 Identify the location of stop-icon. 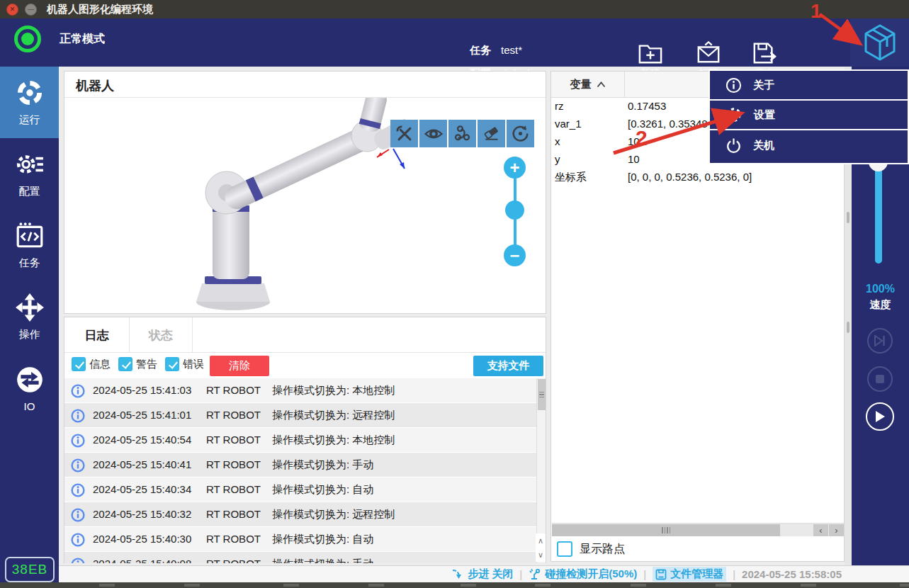
(880, 379).